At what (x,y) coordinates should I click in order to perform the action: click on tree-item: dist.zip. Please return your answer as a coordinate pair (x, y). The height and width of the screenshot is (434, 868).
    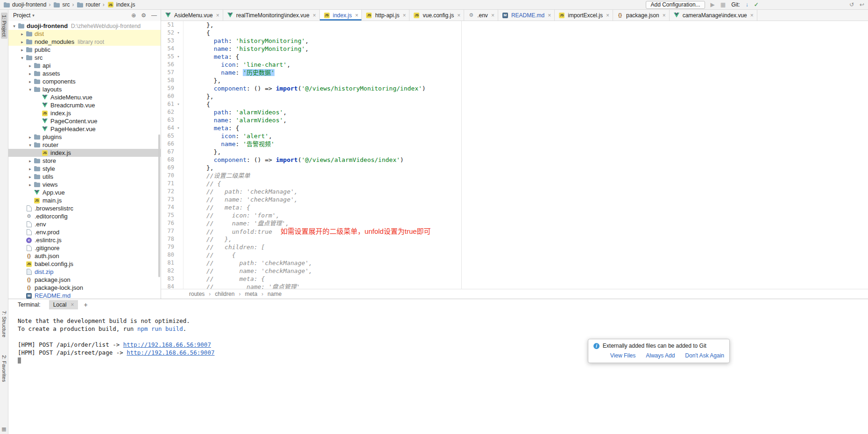
    Looking at the image, I should click on (85, 272).